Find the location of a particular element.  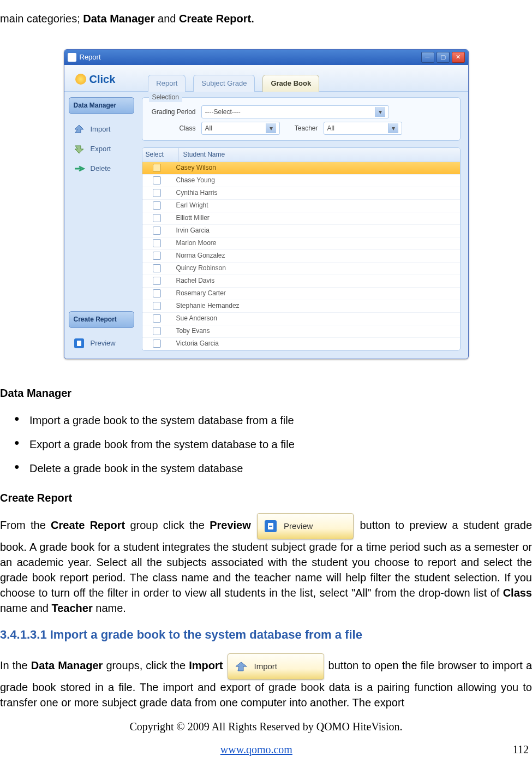

student-name: Quincy Robinson is located at coordinates (316, 269).